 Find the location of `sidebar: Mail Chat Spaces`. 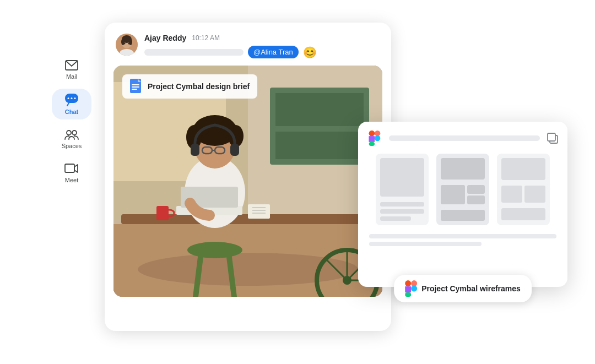

sidebar: Mail Chat Spaces is located at coordinates (72, 182).